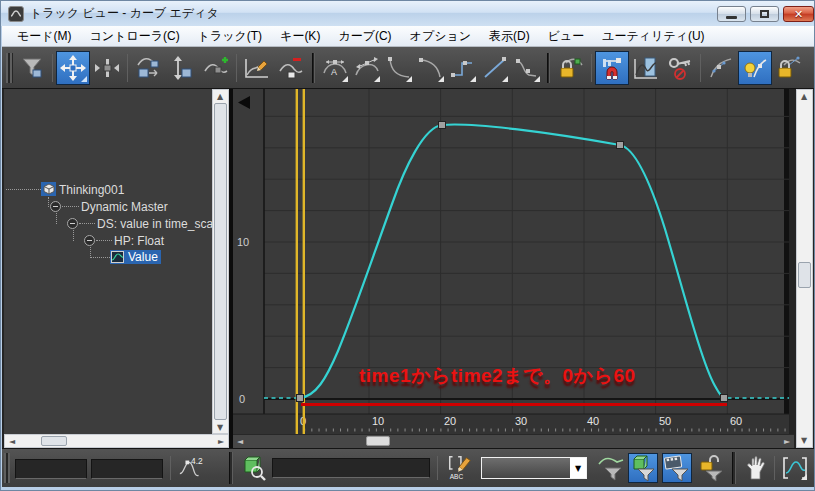 This screenshot has height=491, width=815. I want to click on key-time-field, so click(51, 469).